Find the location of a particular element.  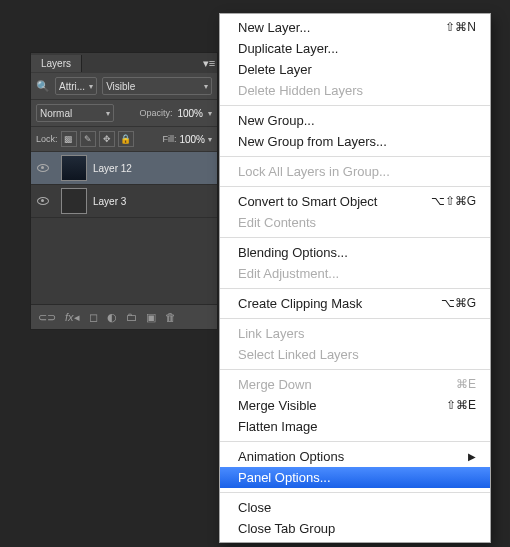

menu-shortcut: ⌘E is located at coordinates (466, 384).